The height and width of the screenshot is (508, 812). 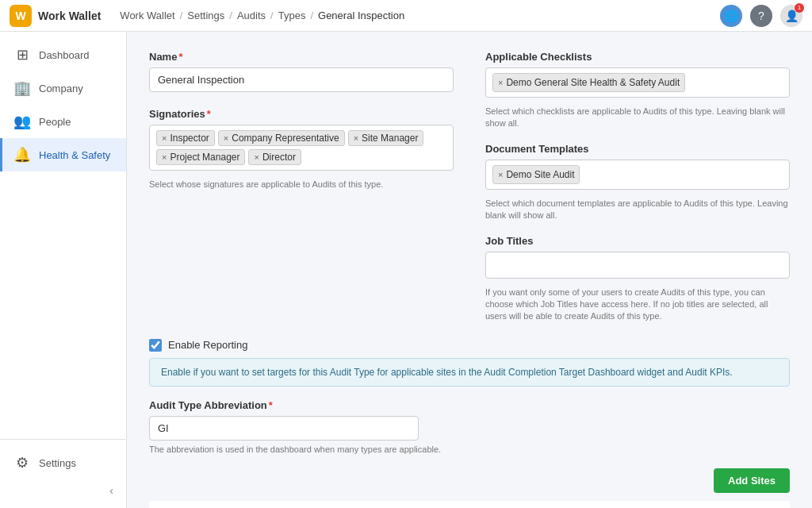 I want to click on col-actions, so click(x=758, y=505).